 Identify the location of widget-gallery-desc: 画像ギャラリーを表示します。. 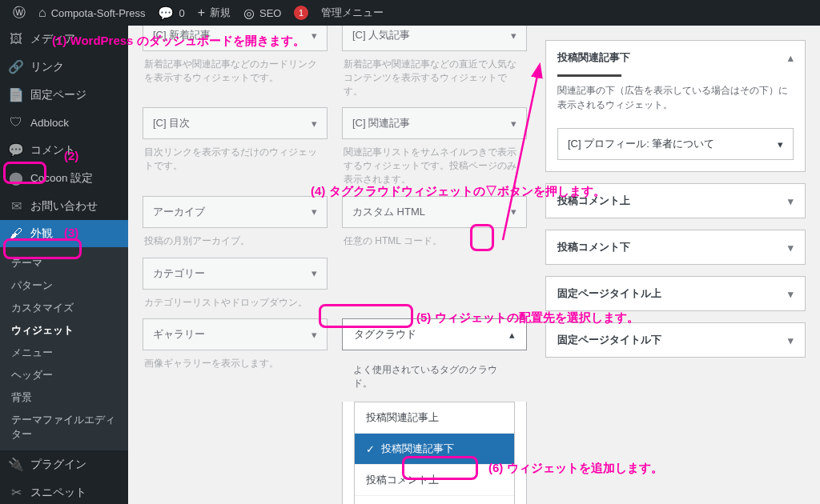
(235, 366).